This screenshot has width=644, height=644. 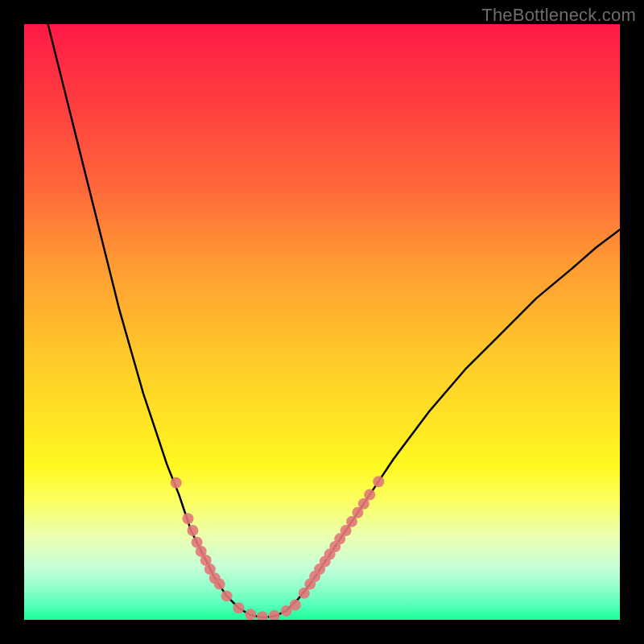 I want to click on dot-group, so click(x=278, y=547).